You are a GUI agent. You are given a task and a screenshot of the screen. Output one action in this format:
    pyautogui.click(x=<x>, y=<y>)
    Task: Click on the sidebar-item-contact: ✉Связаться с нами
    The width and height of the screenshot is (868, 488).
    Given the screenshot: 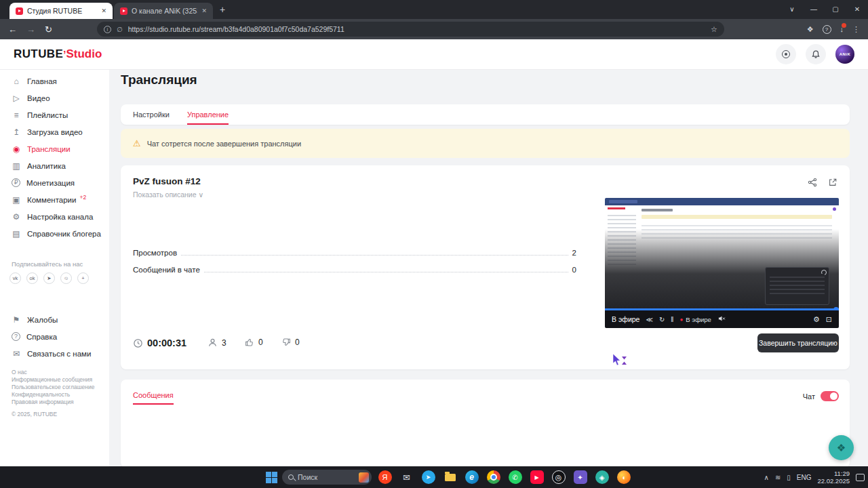 What is the action you would take?
    pyautogui.click(x=54, y=354)
    